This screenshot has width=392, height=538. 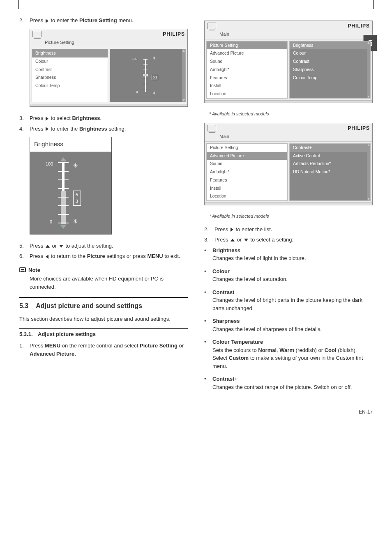 What do you see at coordinates (64, 21) in the screenshot?
I see `text: to enter the` at bounding box center [64, 21].